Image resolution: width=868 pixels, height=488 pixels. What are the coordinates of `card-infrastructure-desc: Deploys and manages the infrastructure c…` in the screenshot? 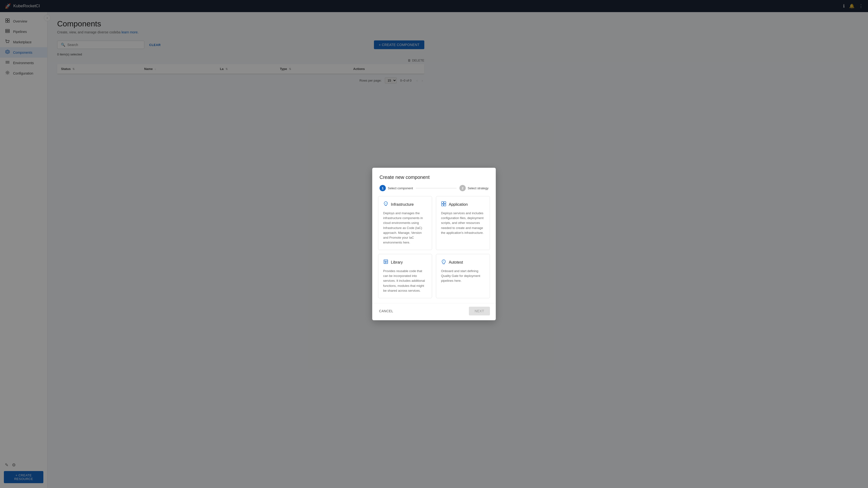 It's located at (405, 227).